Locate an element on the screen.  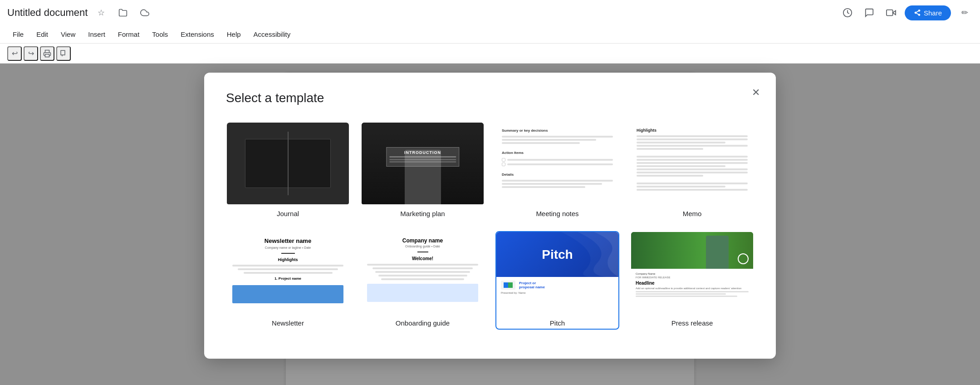
comments-icon is located at coordinates (869, 13).